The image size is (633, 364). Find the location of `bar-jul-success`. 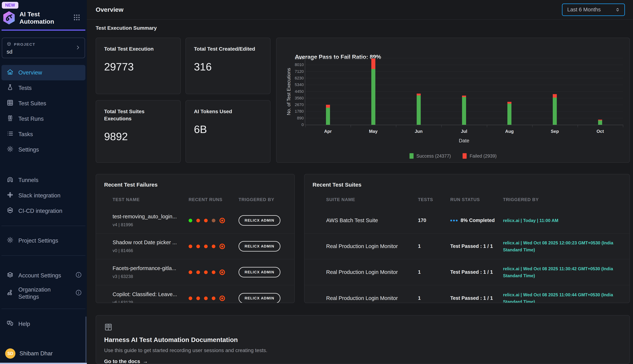

bar-jul-success is located at coordinates (464, 111).